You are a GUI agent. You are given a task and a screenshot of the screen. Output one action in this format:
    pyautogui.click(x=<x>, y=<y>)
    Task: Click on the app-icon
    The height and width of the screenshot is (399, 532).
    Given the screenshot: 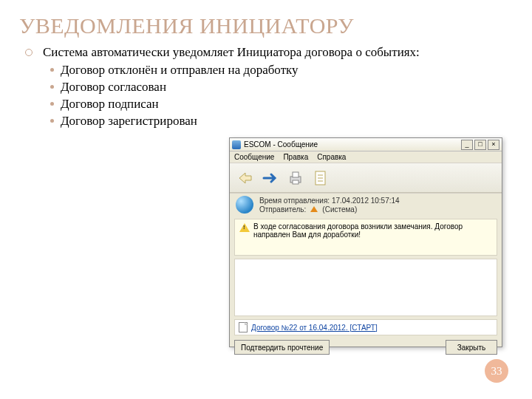 What is the action you would take?
    pyautogui.click(x=236, y=145)
    